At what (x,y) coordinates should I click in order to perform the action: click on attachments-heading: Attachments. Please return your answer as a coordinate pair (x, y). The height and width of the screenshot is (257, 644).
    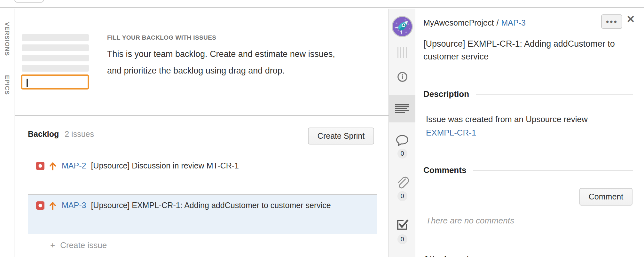
    Looking at the image, I should click on (448, 256).